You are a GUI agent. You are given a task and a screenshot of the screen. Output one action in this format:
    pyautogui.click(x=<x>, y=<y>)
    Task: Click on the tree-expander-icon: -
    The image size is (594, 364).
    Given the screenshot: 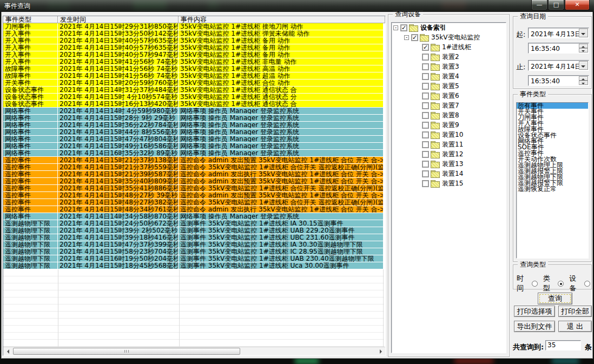 What is the action you would take?
    pyautogui.click(x=407, y=38)
    